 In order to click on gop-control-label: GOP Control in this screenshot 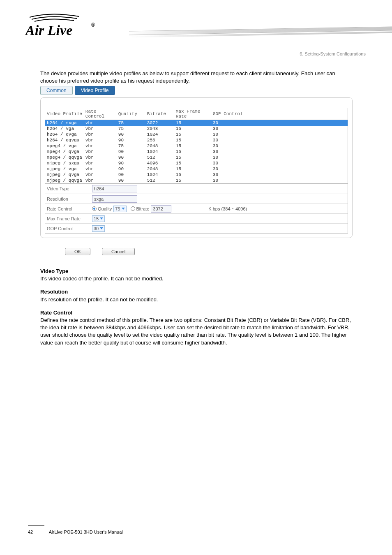, I will do `click(69, 229)`.